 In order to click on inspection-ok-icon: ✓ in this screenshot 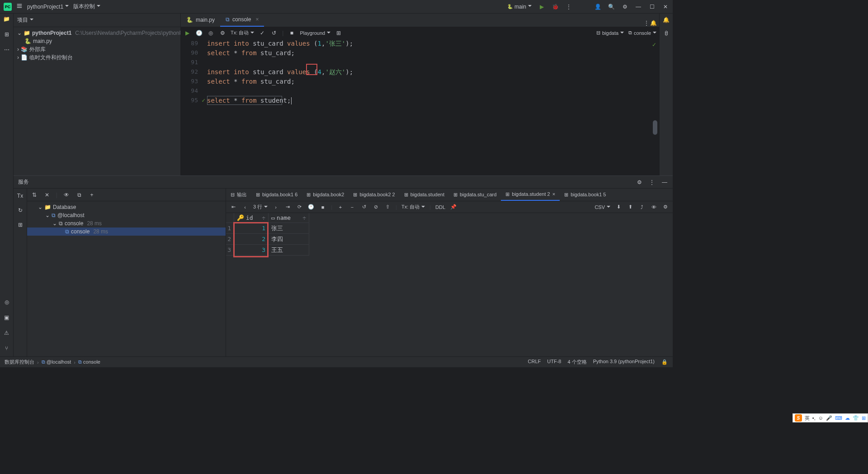, I will do `click(654, 45)`.